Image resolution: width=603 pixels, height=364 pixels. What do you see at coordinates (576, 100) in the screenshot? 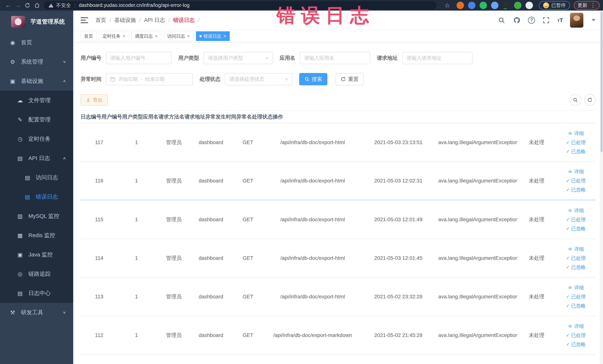
I see `toggle-search-button` at bounding box center [576, 100].